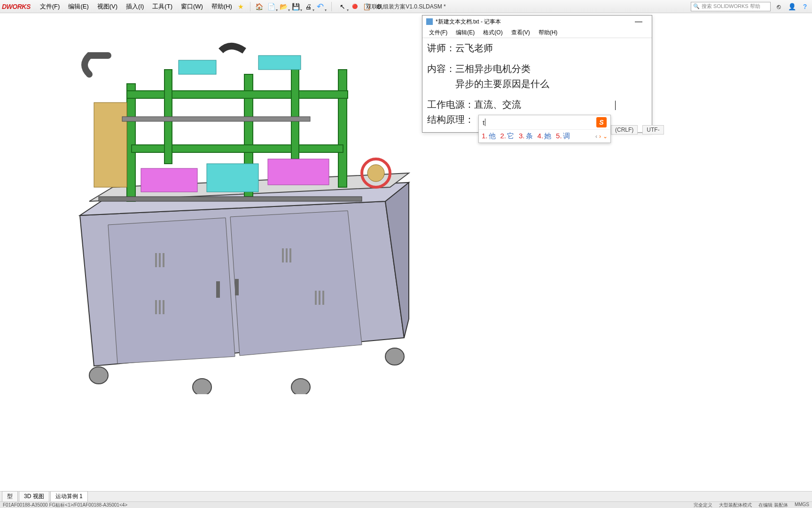  I want to click on select-icon: ↖, so click(343, 7).